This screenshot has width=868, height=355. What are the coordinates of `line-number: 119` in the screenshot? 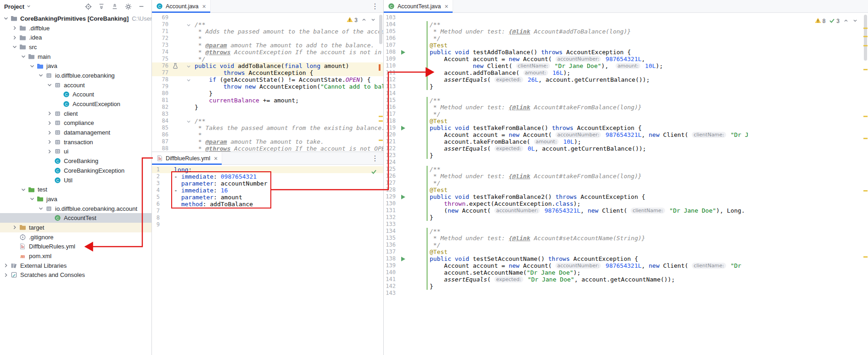 It's located at (391, 128).